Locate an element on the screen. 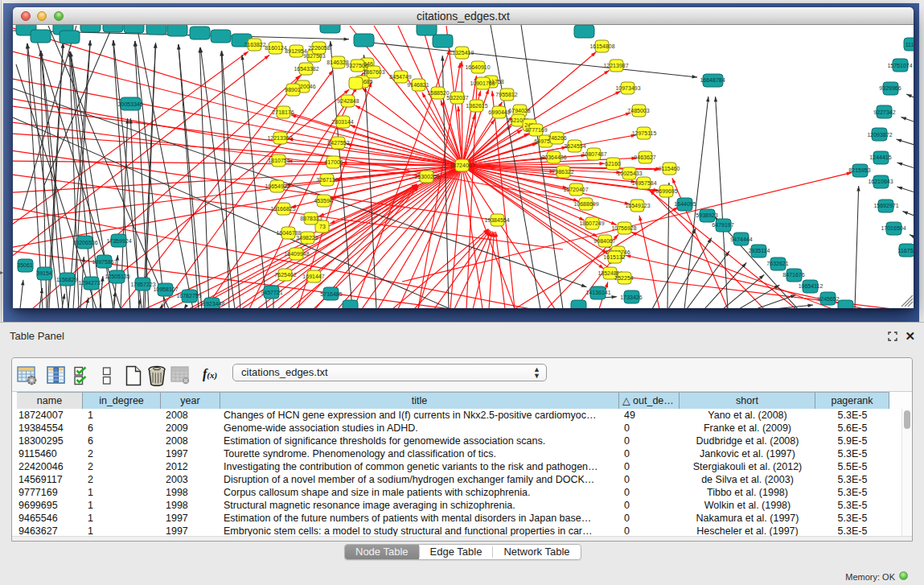  svg-text: 453594 is located at coordinates (323, 201).